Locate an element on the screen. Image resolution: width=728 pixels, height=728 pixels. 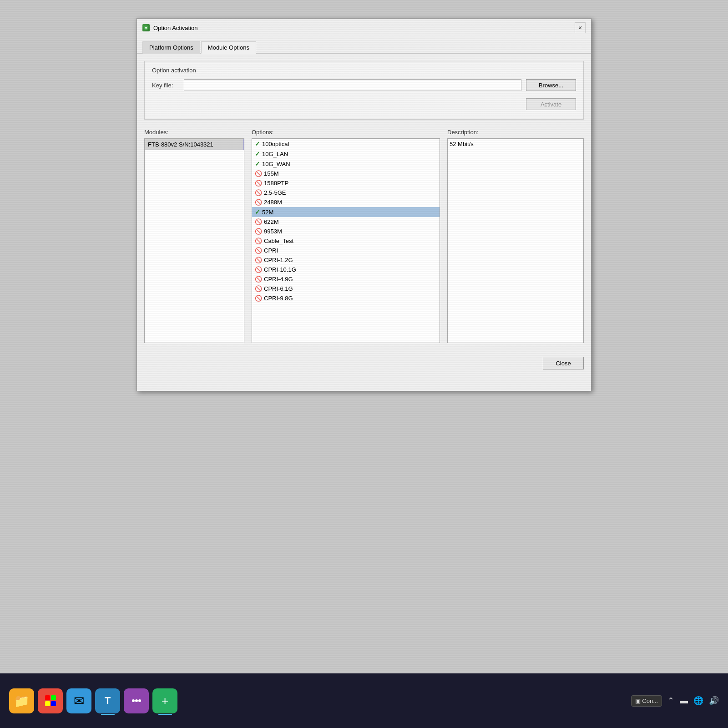
modules-panel: Modules: FTB-880v2 S/N:1043321 is located at coordinates (194, 236).